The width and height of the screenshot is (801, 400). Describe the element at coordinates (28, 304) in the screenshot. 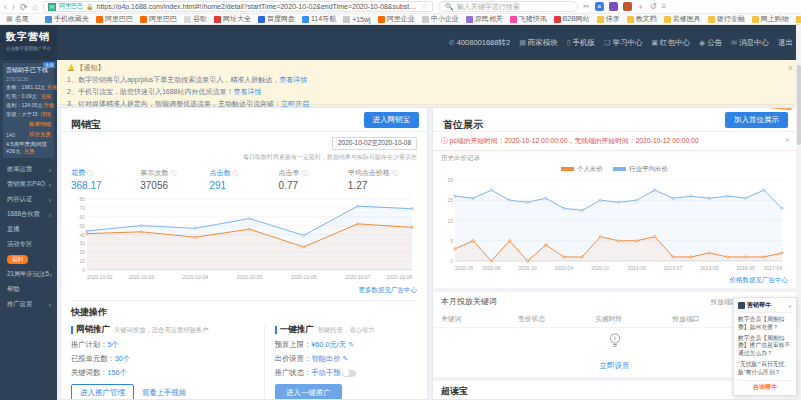

I see `sidebar-item-settings: 推广设置∨` at that location.